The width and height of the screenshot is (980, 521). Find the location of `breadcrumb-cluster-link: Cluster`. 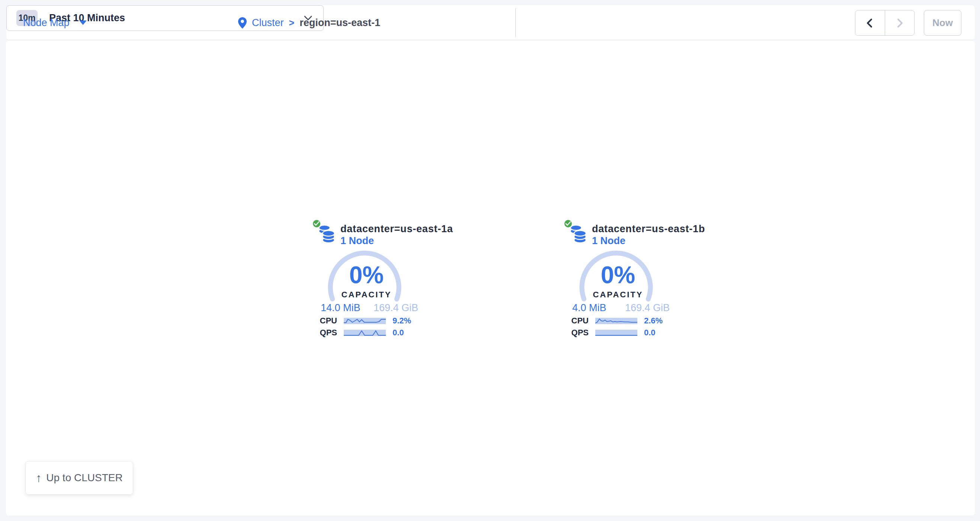

breadcrumb-cluster-link: Cluster is located at coordinates (268, 23).